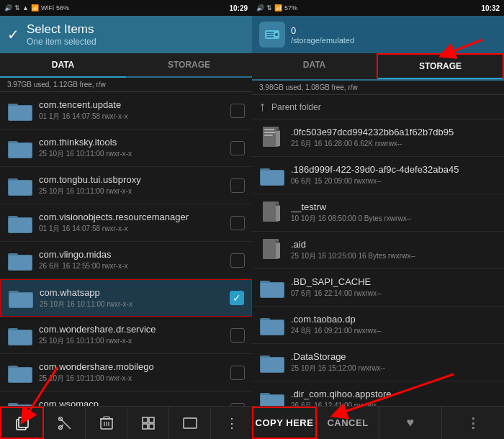 The image size is (504, 439). I want to click on right-action-bar: COPY HERE CANCEL ♥ ⋮, so click(378, 422).